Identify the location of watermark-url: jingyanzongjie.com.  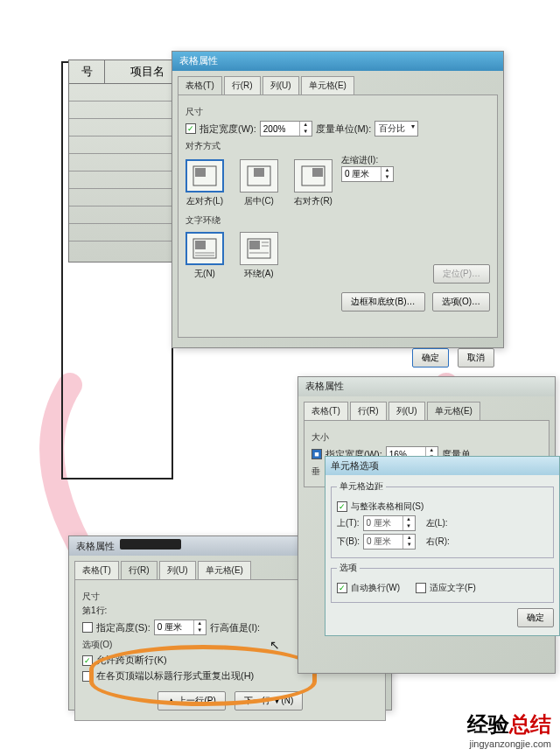
(509, 744).